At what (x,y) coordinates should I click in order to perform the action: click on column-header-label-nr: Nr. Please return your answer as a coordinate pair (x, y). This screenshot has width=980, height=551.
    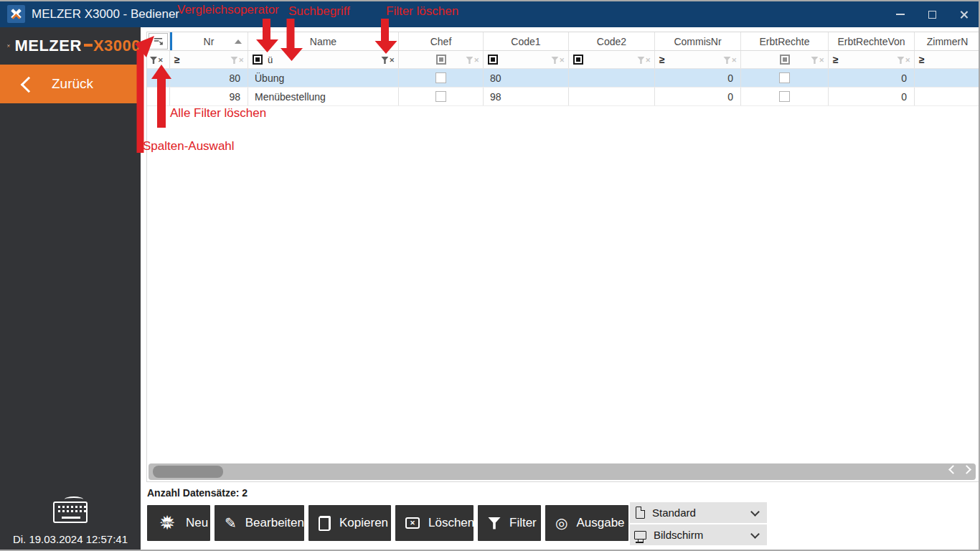
    Looking at the image, I should click on (209, 42).